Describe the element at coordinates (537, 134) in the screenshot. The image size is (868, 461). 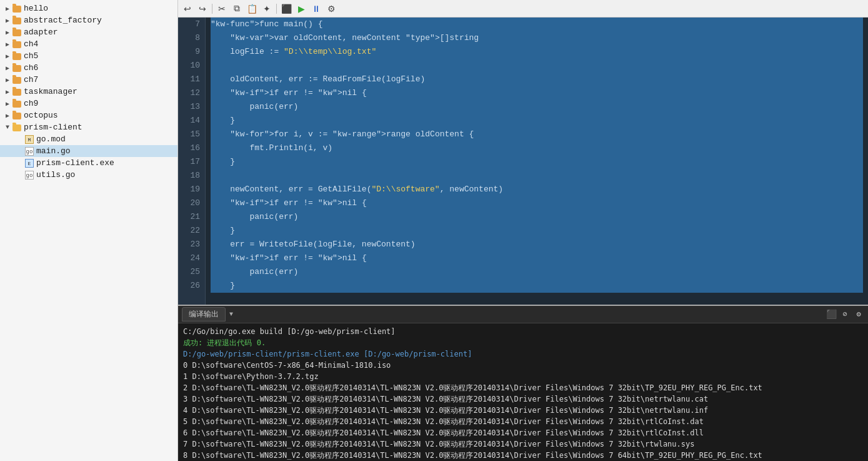
I see `code-line-15: "kw-for">for i, v := "kw-range">range ol…` at that location.